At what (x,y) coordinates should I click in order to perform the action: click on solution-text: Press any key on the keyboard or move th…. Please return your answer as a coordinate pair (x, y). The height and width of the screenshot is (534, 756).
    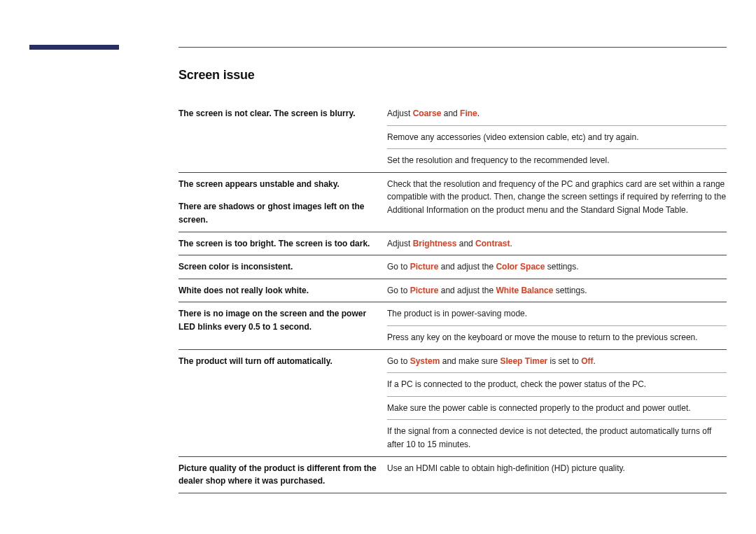
    Looking at the image, I should click on (557, 338).